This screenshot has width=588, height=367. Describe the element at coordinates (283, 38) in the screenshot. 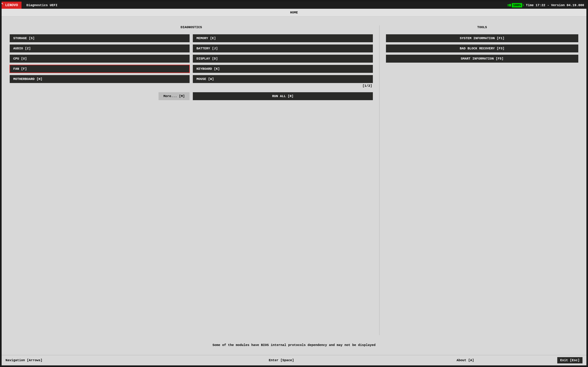

I see `diag-memory-button: MEMORY [E]` at that location.